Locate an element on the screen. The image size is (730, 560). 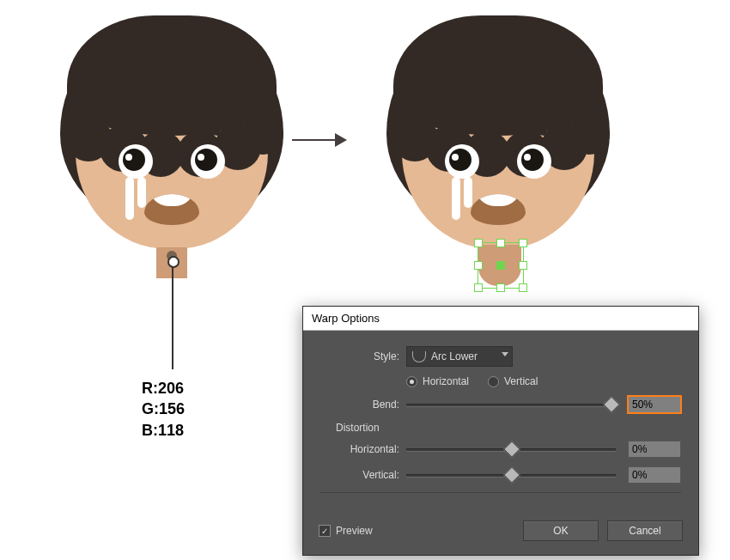
dist-h-value-input: 0% is located at coordinates (654, 449).